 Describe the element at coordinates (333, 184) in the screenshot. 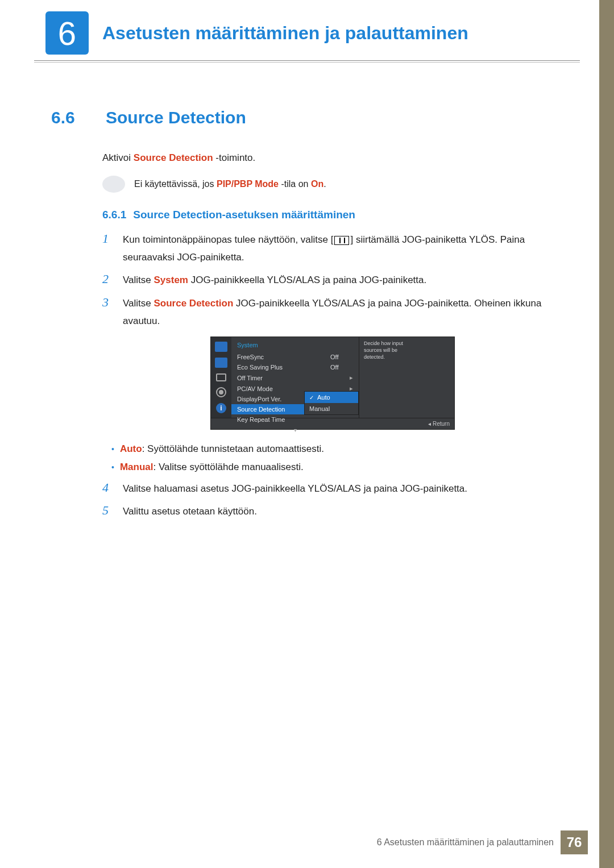

I see `note-row: Ei käytettävissä, jos PIP/PBP Mode -tila…` at that location.